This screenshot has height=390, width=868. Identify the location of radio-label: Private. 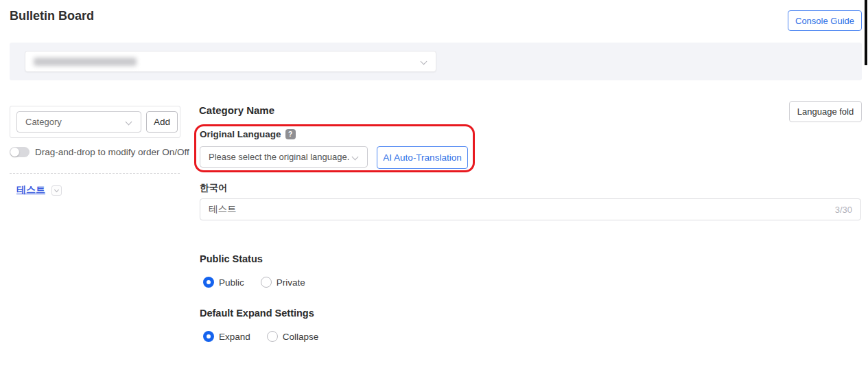
(291, 283).